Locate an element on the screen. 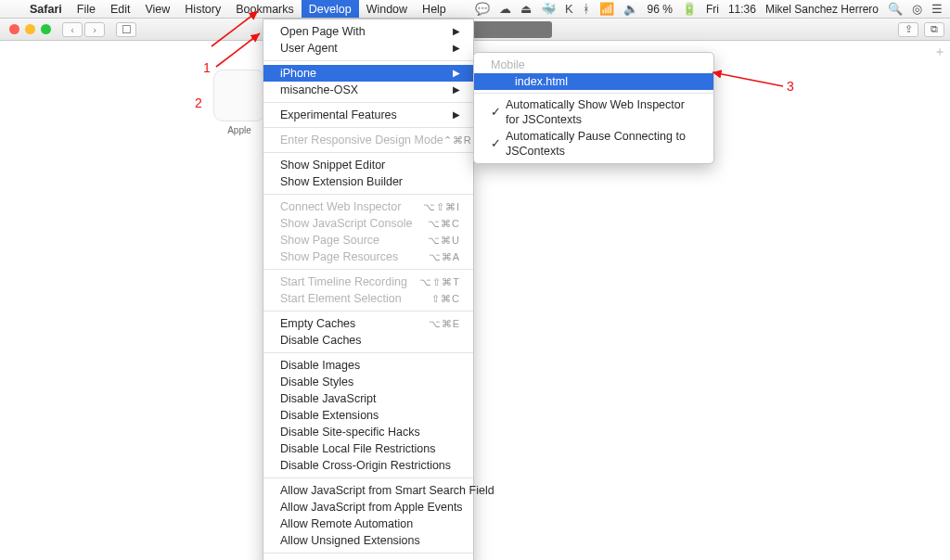 The height and width of the screenshot is (560, 950). develop-menu-item: Disable Extensions is located at coordinates (368, 415).